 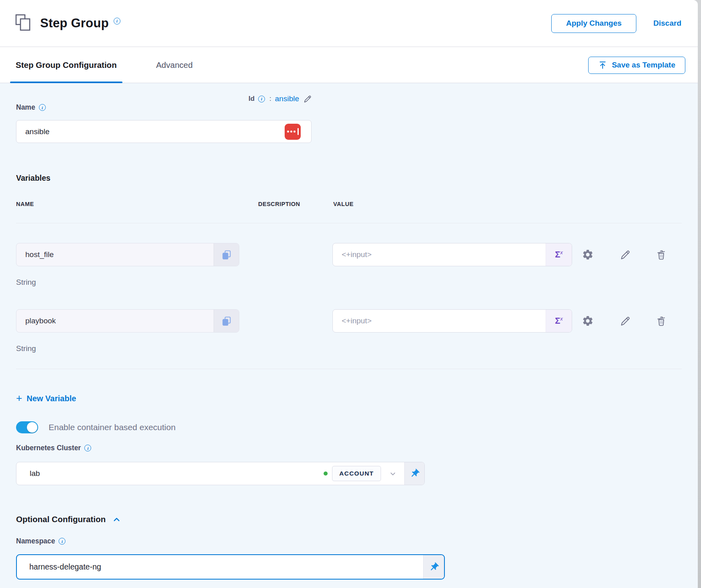 What do you see at coordinates (48, 448) in the screenshot?
I see `kubernetes-cluster-label: Kubernetes Cluster` at bounding box center [48, 448].